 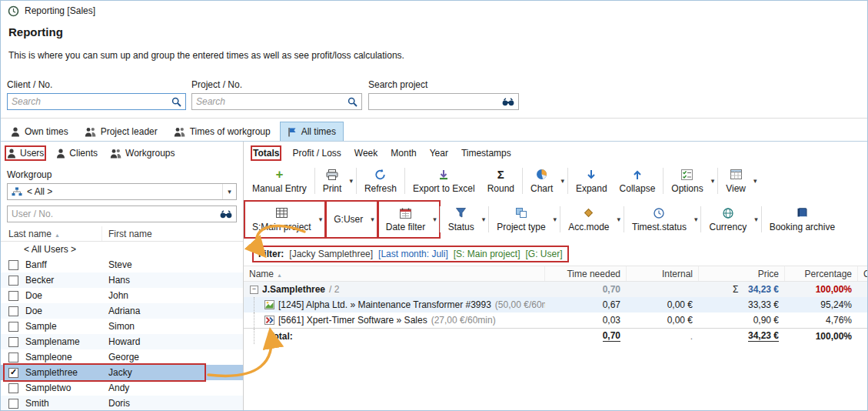 What do you see at coordinates (281, 220) in the screenshot?
I see `sort-main-project-button: S:Main project` at bounding box center [281, 220].